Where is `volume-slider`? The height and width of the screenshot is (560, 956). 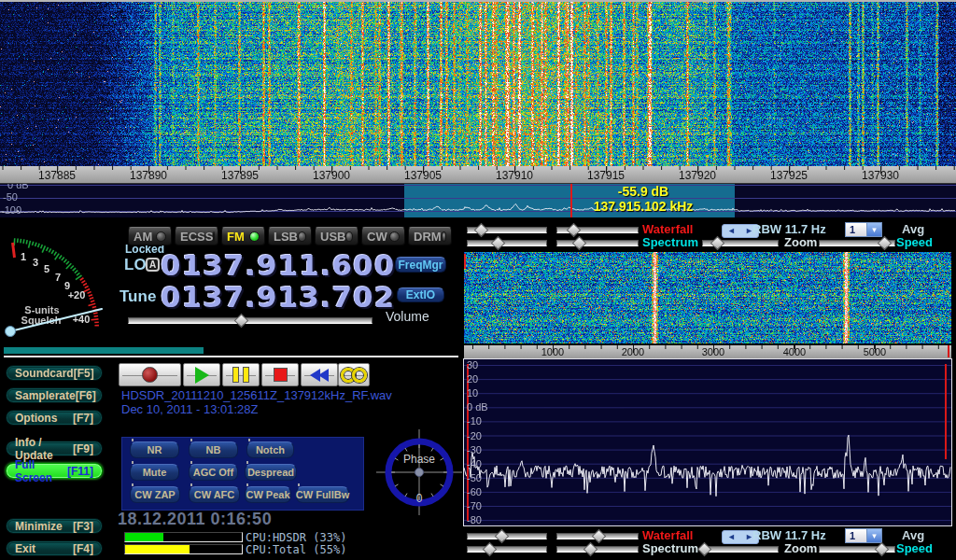 volume-slider is located at coordinates (250, 319).